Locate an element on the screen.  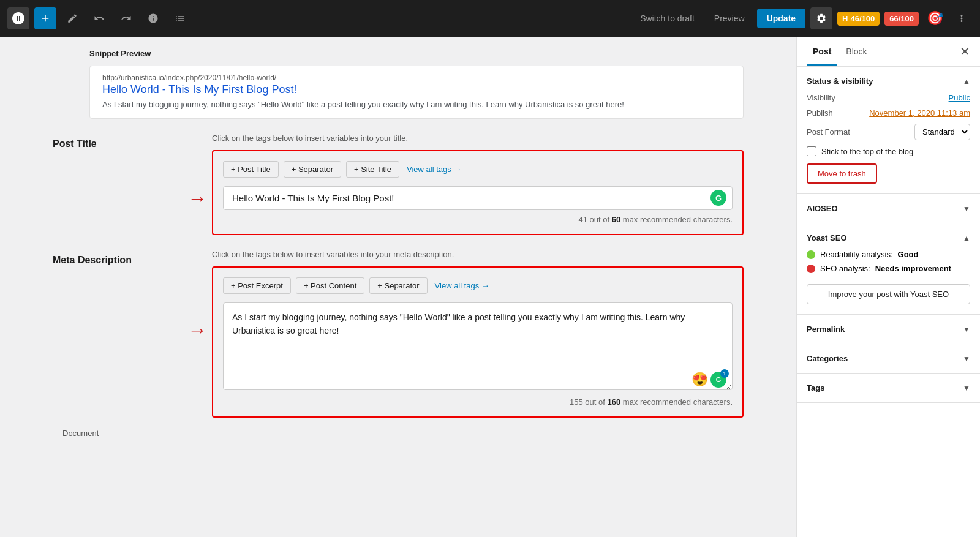
snippet-title: Hello World - This Is My First Blog Post… is located at coordinates (417, 89).